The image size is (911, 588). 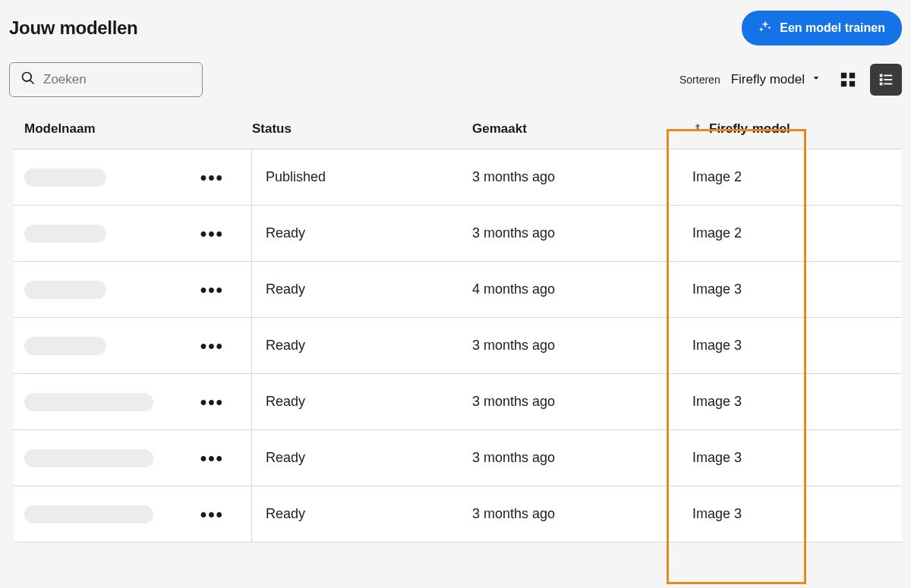 I want to click on train-model-label: Een model trainen, so click(x=832, y=28).